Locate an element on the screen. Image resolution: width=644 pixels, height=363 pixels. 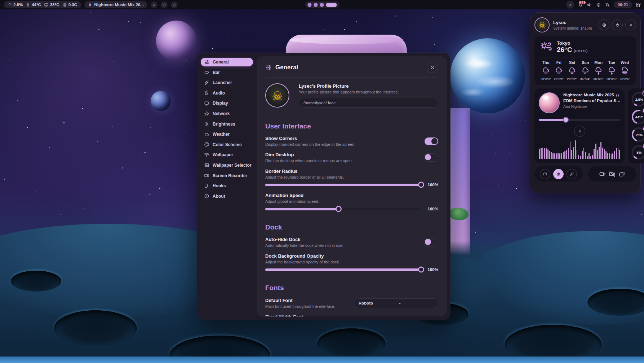
sidebar-item-hooks: Hooks is located at coordinates (227, 186).